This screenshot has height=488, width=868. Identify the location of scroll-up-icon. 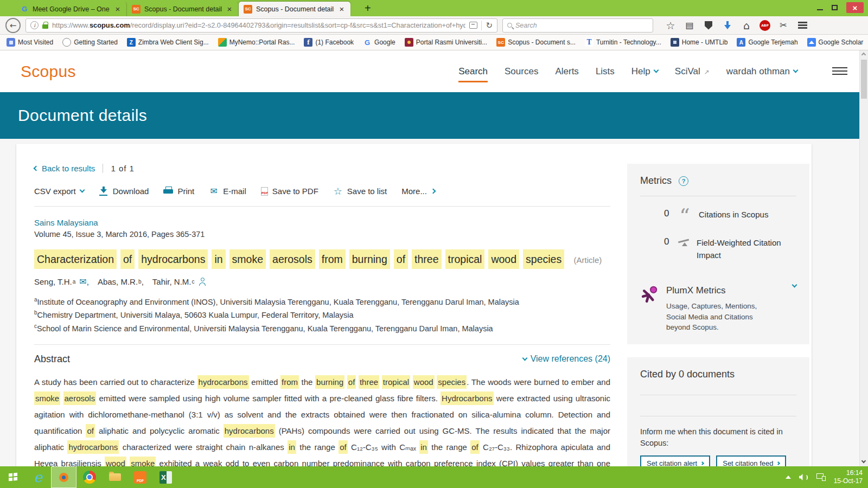
(864, 55).